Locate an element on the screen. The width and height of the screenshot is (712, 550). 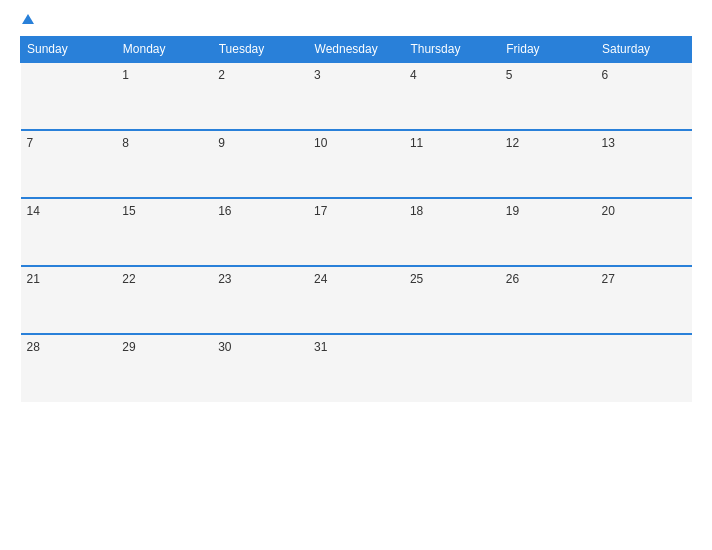
calendar-week-4: 28293031 is located at coordinates (356, 368).